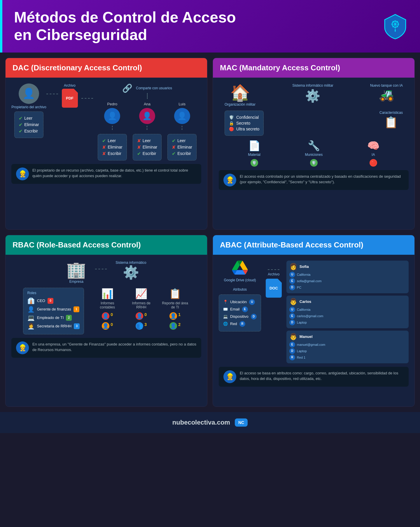 This screenshot has width=420, height=527. I want to click on rbac-sistema: Sistema informático ⚙️, so click(131, 270).